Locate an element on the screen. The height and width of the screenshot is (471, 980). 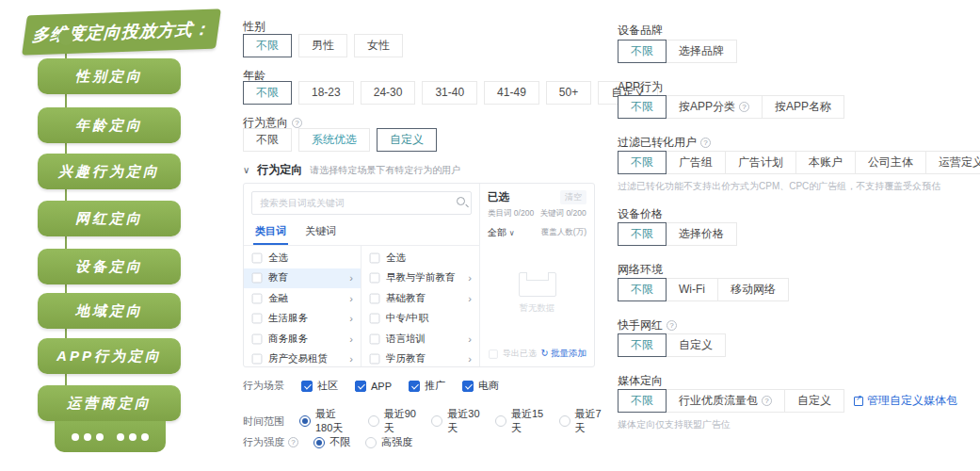
intensity-option-unlimited: 不限 is located at coordinates (331, 443).